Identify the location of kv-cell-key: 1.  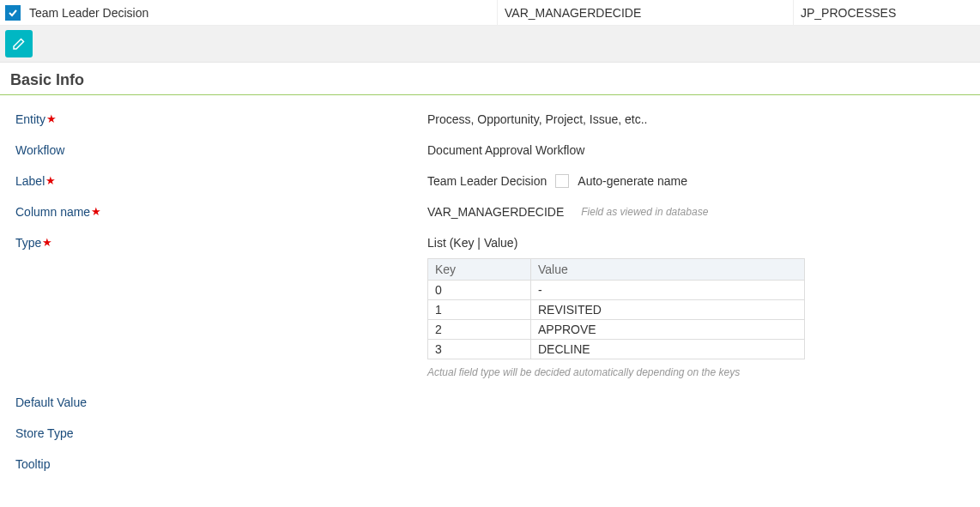
(480, 311).